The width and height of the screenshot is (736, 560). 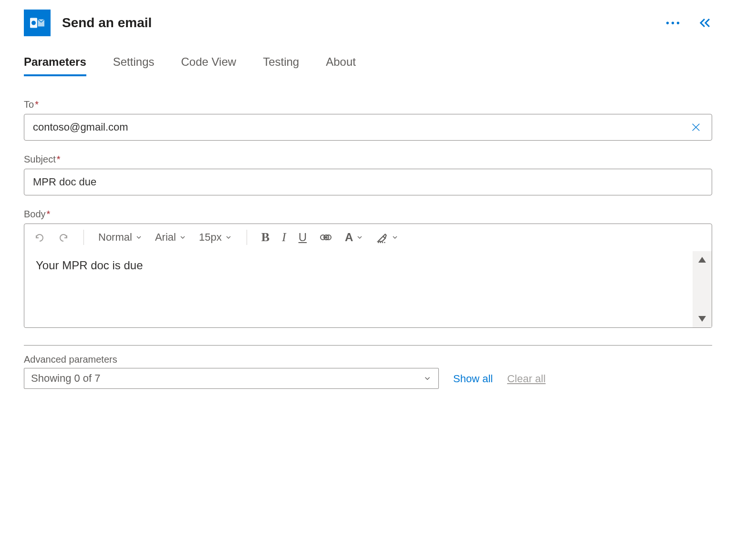 I want to click on format-dropdown: Normal, so click(x=120, y=237).